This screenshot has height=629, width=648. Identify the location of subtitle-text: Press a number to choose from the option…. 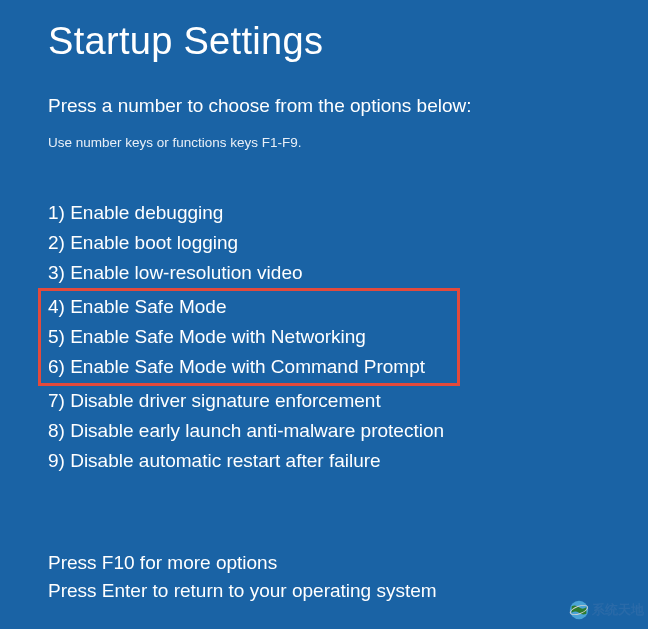
(324, 106).